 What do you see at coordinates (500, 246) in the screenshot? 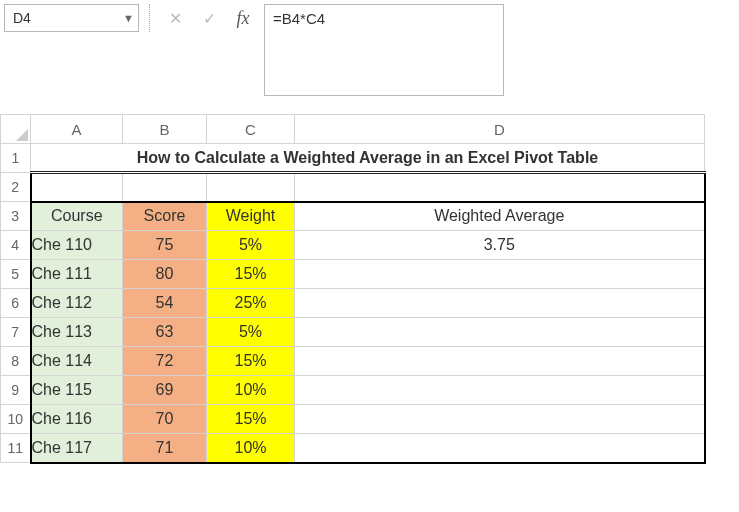
I see `cell-weighted-average: 3.75` at bounding box center [500, 246].